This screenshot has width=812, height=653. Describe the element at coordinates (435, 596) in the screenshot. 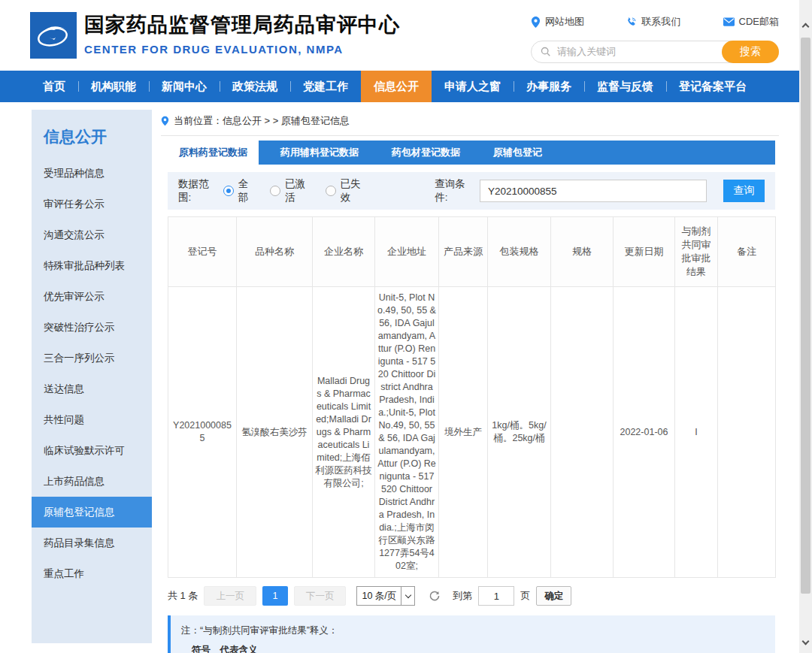

I see `refresh-icon` at that location.